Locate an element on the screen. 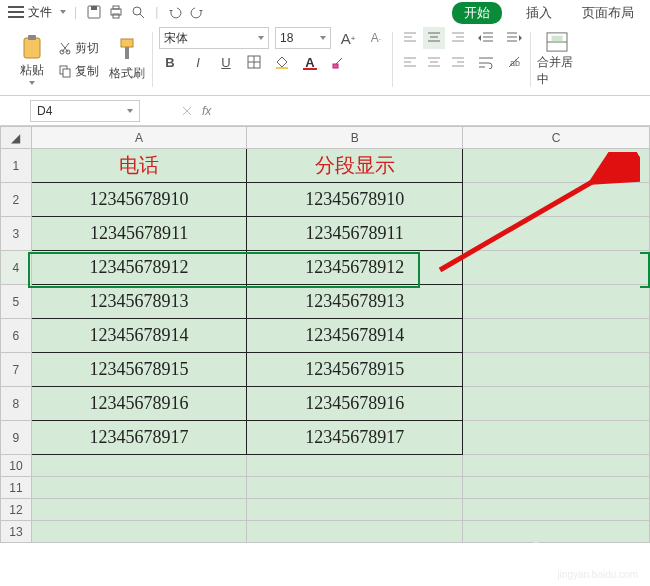  row-header: 3 is located at coordinates (16, 234).